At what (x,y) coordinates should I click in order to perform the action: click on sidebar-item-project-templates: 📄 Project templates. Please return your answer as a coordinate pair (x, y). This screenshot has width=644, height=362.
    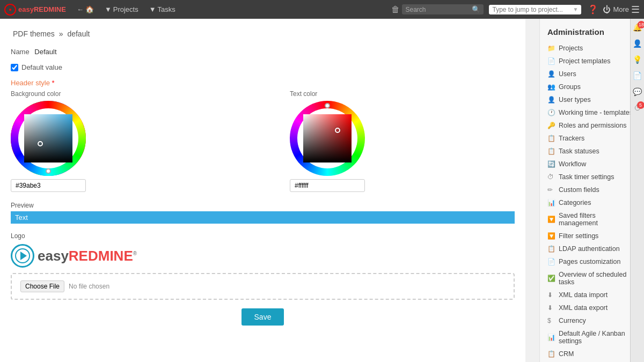
    Looking at the image, I should click on (592, 61).